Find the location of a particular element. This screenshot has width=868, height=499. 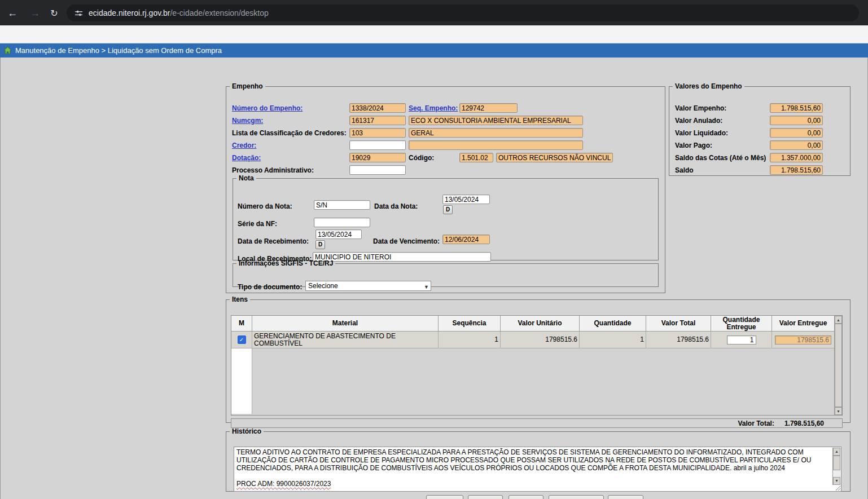

forward-icon: → is located at coordinates (35, 13).